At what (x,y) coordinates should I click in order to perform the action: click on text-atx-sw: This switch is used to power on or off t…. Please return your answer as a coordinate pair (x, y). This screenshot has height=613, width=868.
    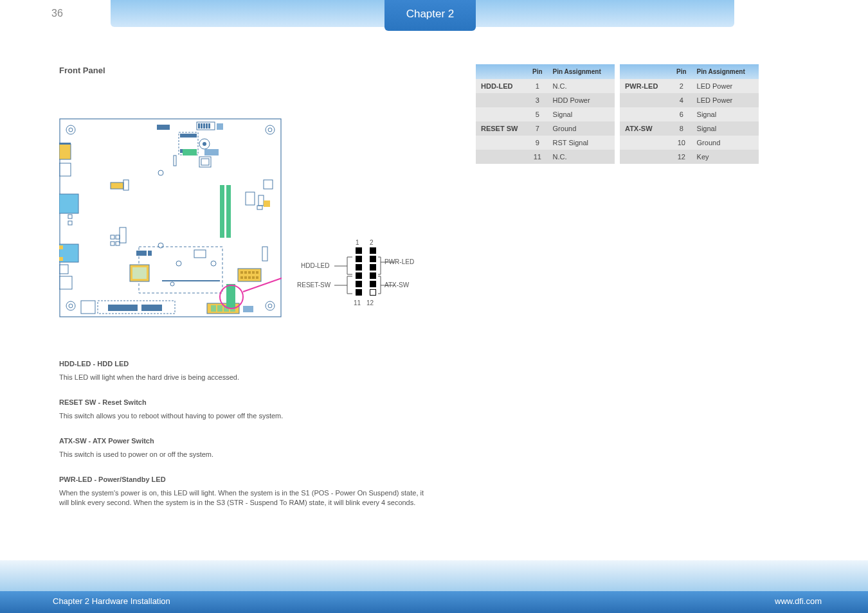
    Looking at the image, I should click on (242, 455).